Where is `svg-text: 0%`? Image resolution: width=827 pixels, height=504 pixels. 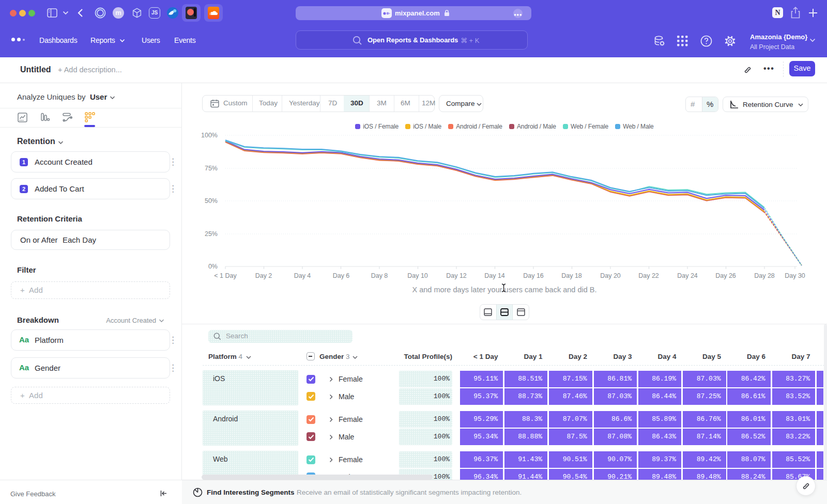
svg-text: 0% is located at coordinates (213, 266).